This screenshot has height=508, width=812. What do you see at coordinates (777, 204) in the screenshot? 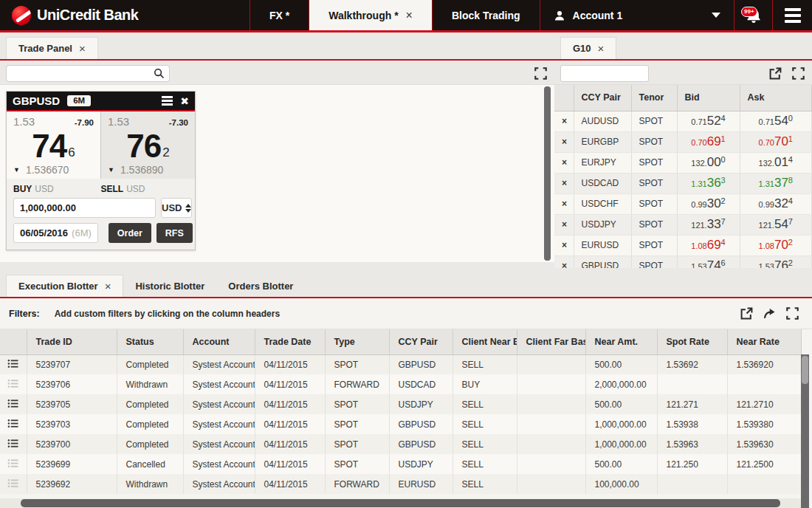
I see `ask-price: 0.99324` at bounding box center [777, 204].